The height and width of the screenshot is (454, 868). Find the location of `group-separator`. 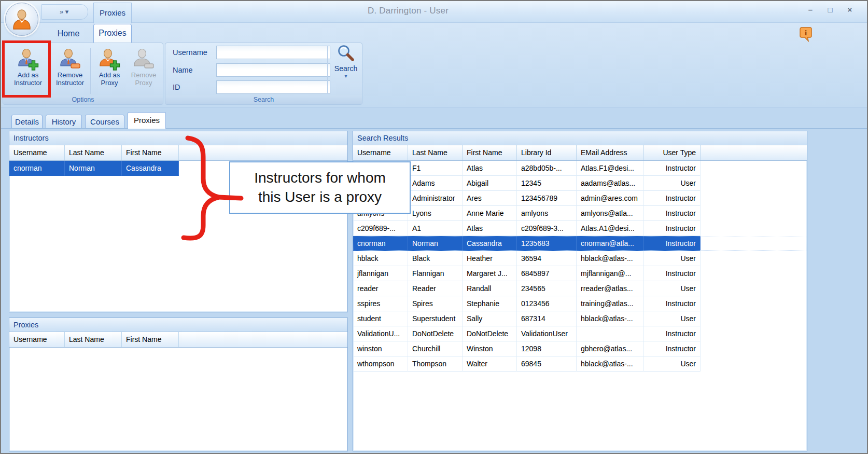

group-separator is located at coordinates (328, 70).